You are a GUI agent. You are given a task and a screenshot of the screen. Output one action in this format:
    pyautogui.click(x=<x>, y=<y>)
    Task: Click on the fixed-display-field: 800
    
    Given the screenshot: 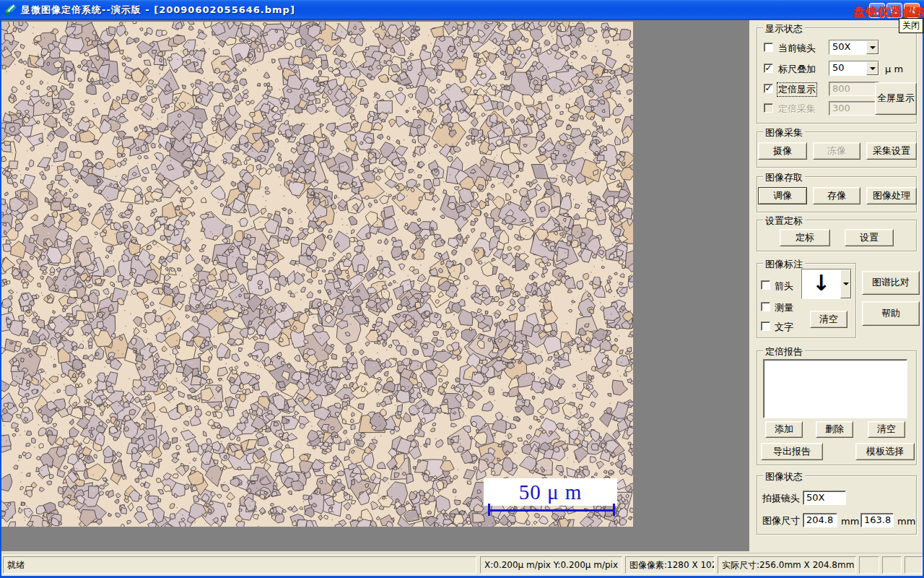 What is the action you would take?
    pyautogui.click(x=854, y=89)
    